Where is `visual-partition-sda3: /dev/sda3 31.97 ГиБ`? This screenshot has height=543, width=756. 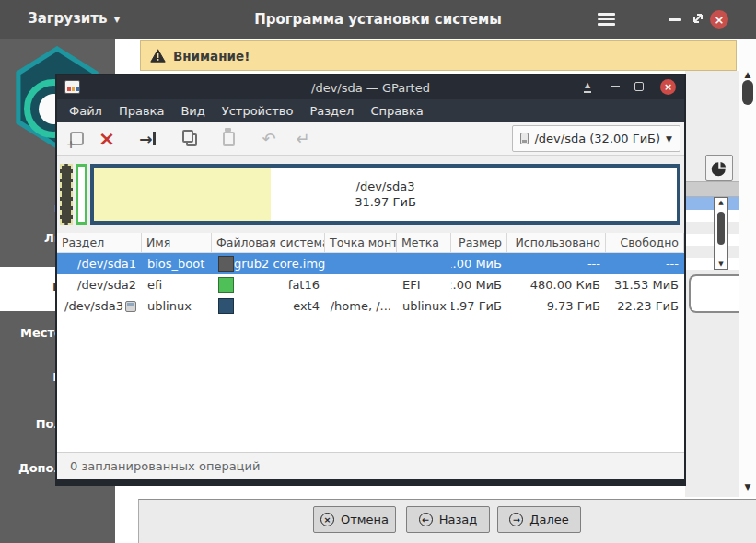
visual-partition-sda3: /dev/sda3 31.97 ГиБ is located at coordinates (385, 194).